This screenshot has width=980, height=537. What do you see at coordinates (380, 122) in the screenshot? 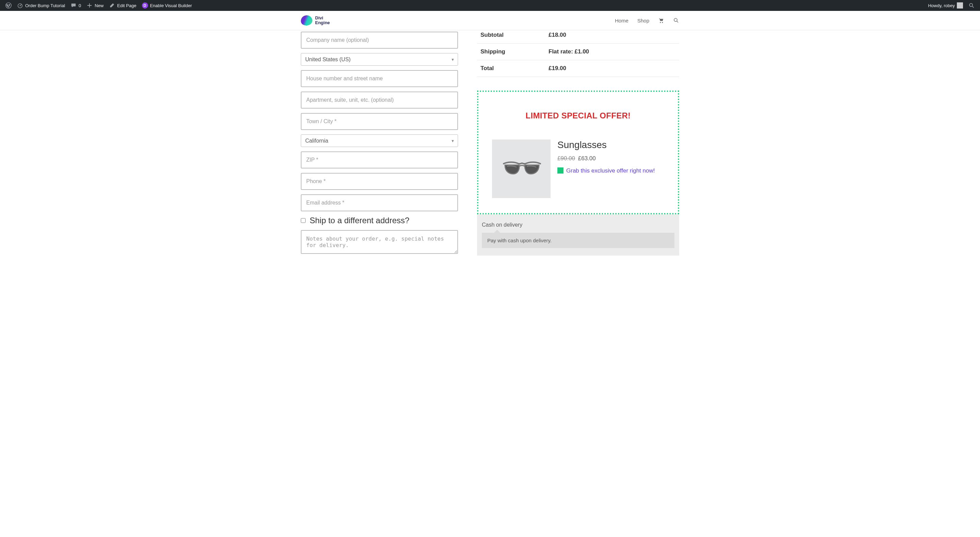
I see `city-field` at bounding box center [380, 122].